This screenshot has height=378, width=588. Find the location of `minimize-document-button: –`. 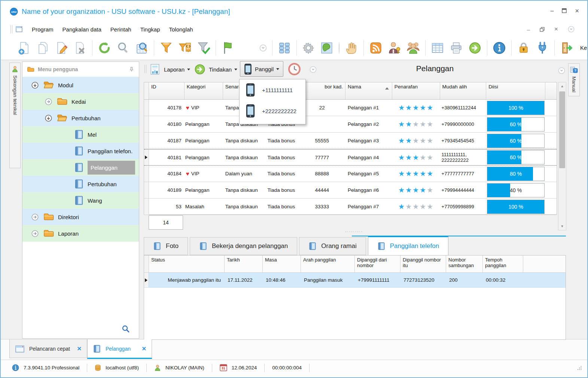

minimize-document-button: – is located at coordinates (528, 29).